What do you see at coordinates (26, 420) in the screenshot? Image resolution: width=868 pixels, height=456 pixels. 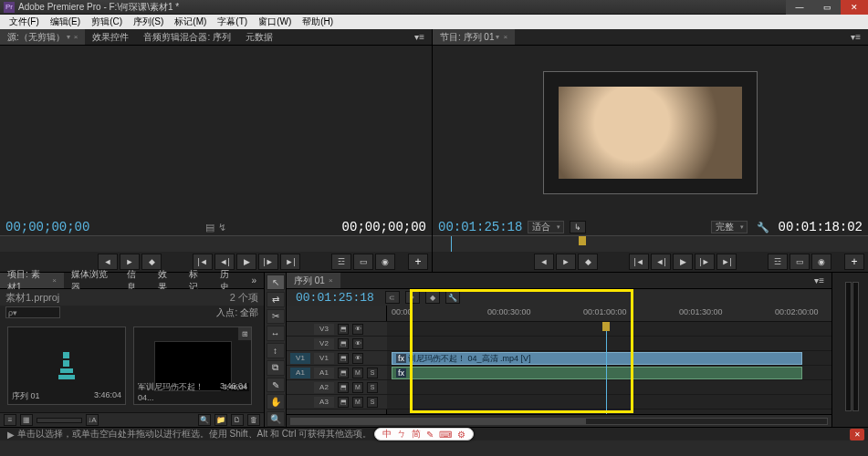 I see `icon-view-button: ▦` at bounding box center [26, 420].